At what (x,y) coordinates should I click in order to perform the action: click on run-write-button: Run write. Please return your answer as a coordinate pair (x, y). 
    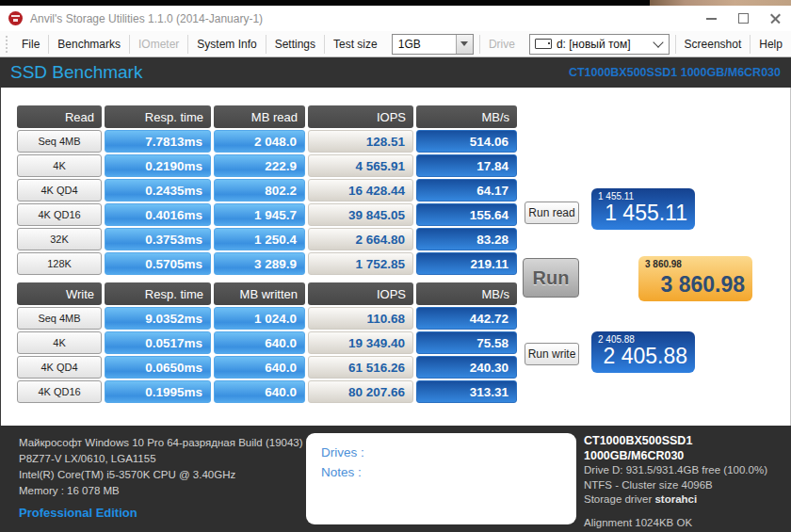
    Looking at the image, I should click on (552, 354).